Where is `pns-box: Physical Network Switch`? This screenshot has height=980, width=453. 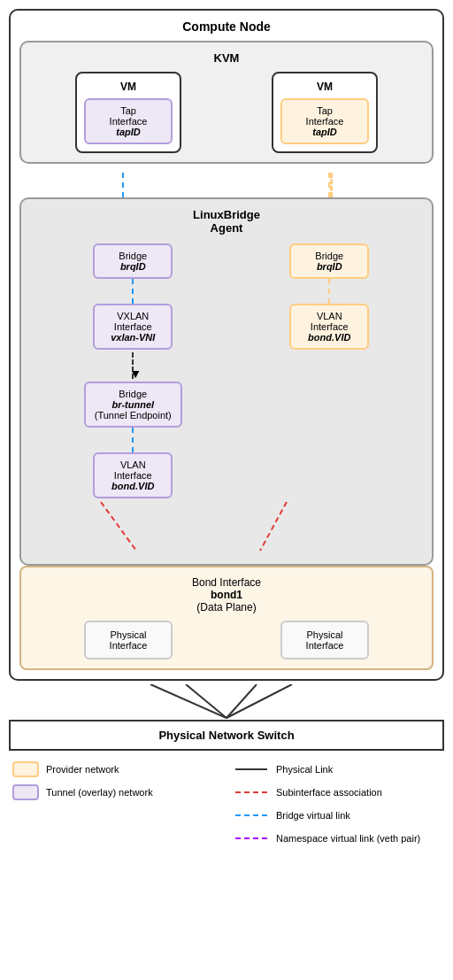 pns-box: Physical Network Switch is located at coordinates (226, 735).